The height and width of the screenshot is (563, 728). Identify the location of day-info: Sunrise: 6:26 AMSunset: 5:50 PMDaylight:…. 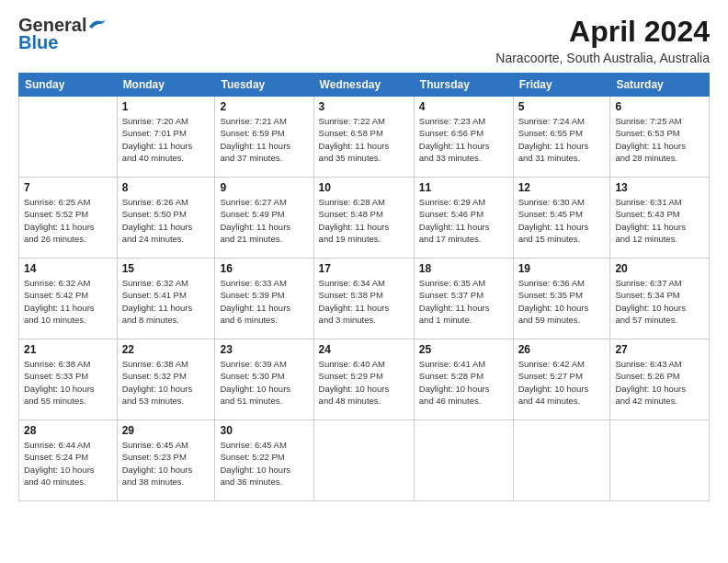
(166, 221).